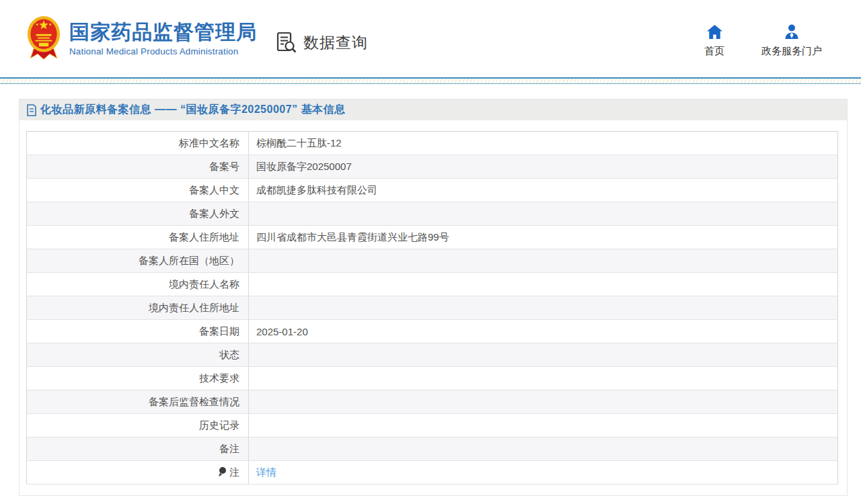  Describe the element at coordinates (544, 191) in the screenshot. I see `row-value: 成都凯捷多肽科技有限公司` at that location.